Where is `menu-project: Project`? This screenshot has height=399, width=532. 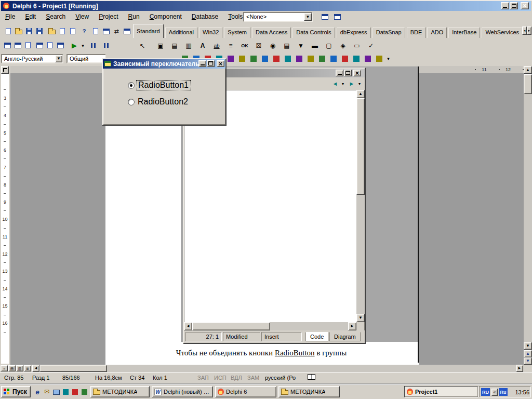
menu-project: Project is located at coordinates (108, 17).